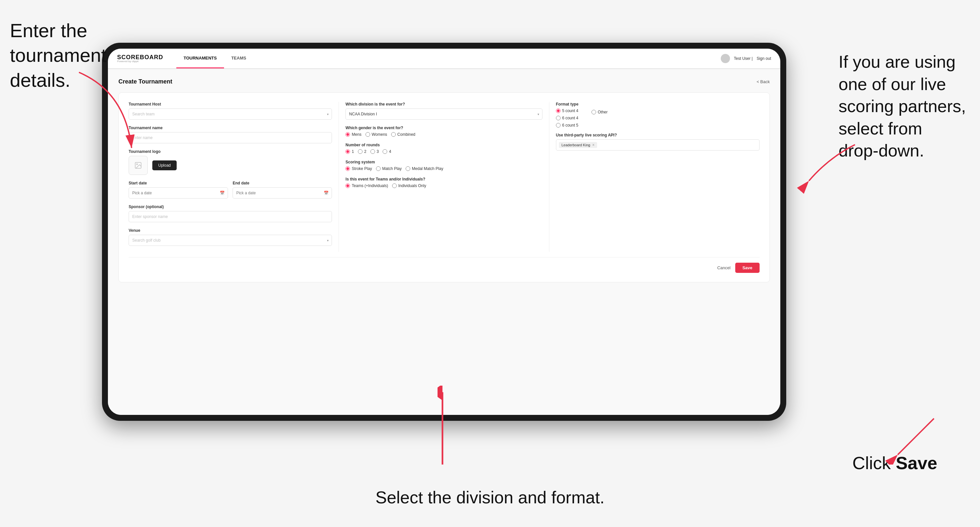 The width and height of the screenshot is (980, 527). What do you see at coordinates (353, 135) in the screenshot?
I see `gender-mens: Mens` at bounding box center [353, 135].